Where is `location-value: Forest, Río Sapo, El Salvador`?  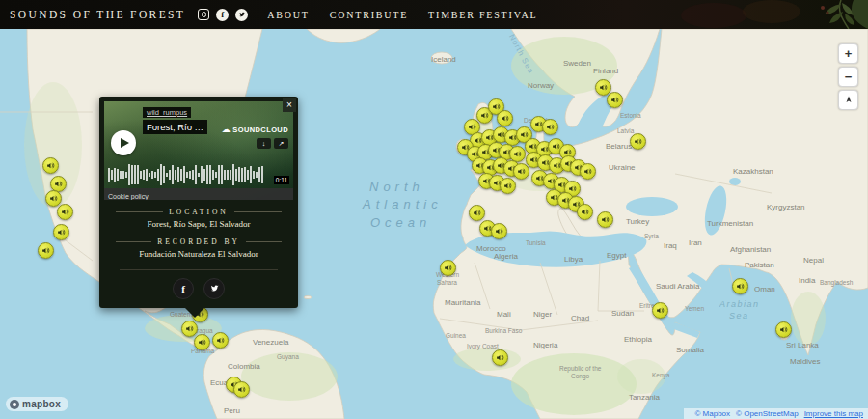 location-value: Forest, Río Sapo, El Salvador is located at coordinates (199, 224).